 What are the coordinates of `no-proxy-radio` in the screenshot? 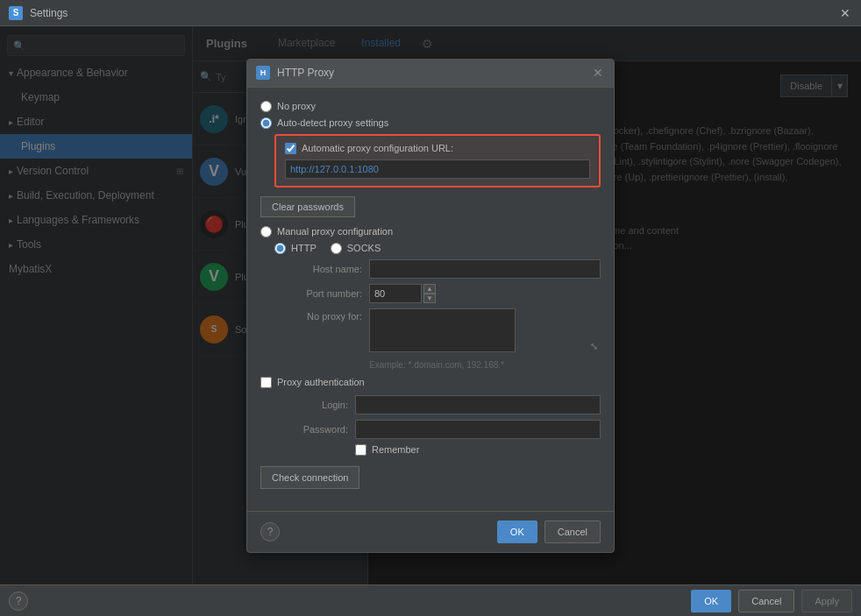 It's located at (267, 107).